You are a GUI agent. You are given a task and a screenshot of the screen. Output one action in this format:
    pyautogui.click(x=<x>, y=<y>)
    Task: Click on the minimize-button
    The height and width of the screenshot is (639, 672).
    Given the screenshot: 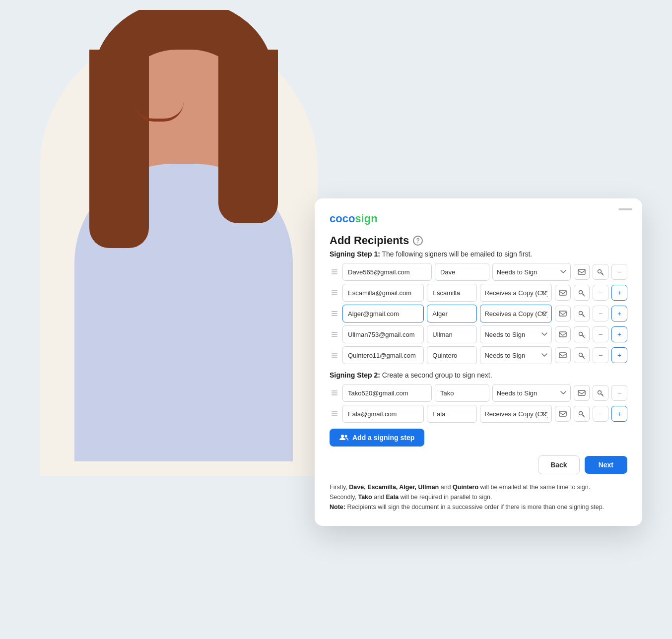 What is the action you would take?
    pyautogui.click(x=625, y=209)
    